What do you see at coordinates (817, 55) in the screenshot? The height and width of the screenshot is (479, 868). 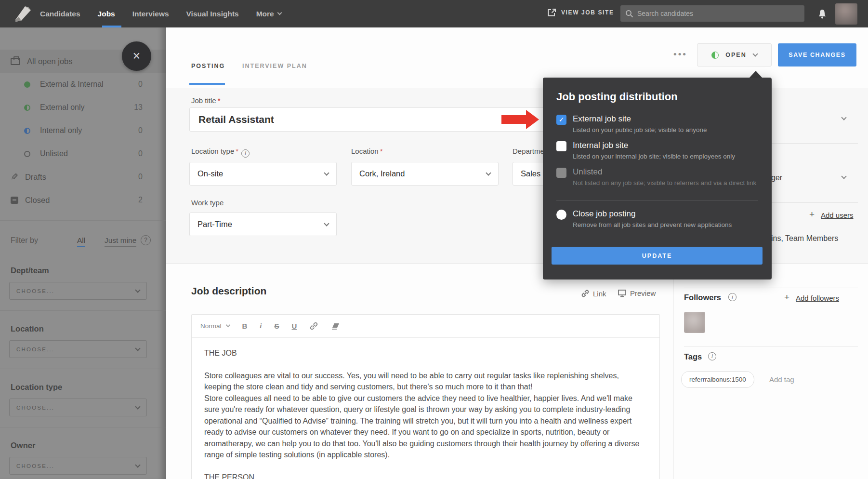 I see `save-changes-button: SAVE CHANGES` at bounding box center [817, 55].